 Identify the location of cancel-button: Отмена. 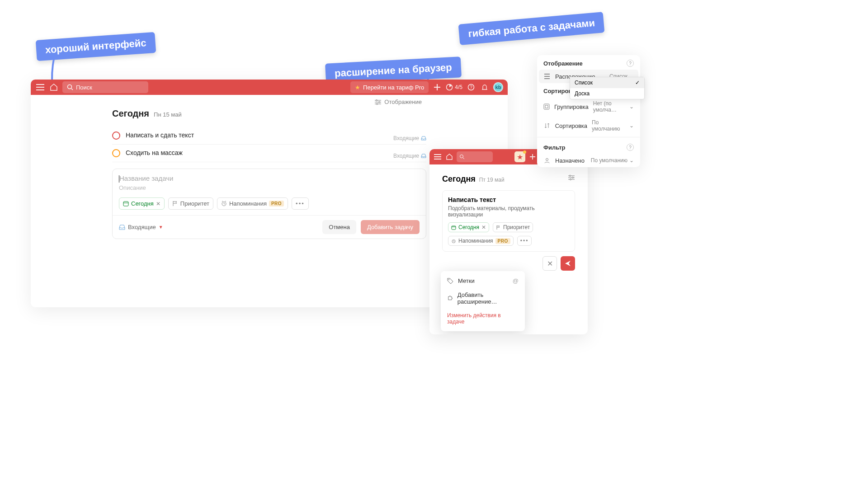
(339, 227).